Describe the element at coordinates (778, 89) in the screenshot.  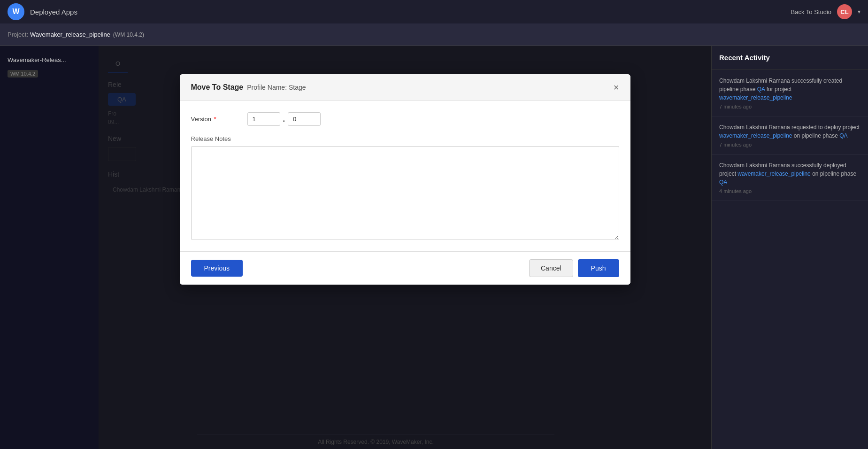
I see `activity-text-middle-1: for project` at that location.